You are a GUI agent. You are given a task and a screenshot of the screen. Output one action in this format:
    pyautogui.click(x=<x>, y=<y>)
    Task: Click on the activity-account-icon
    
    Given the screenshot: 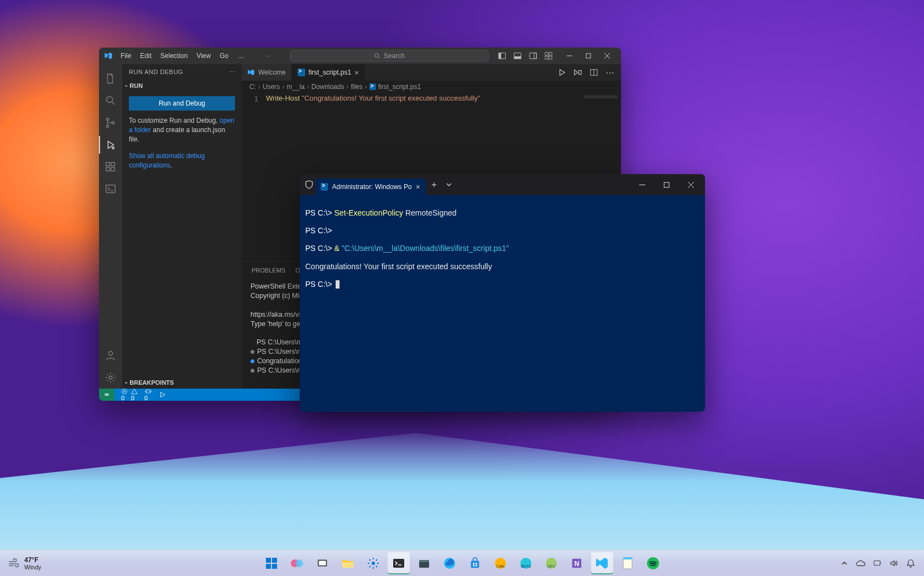 What is the action you would take?
    pyautogui.click(x=111, y=355)
    